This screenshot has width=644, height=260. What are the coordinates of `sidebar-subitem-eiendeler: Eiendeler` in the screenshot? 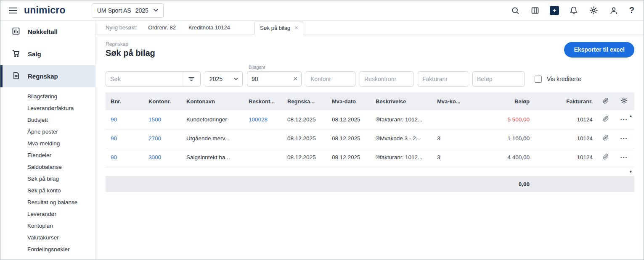 It's located at (48, 155).